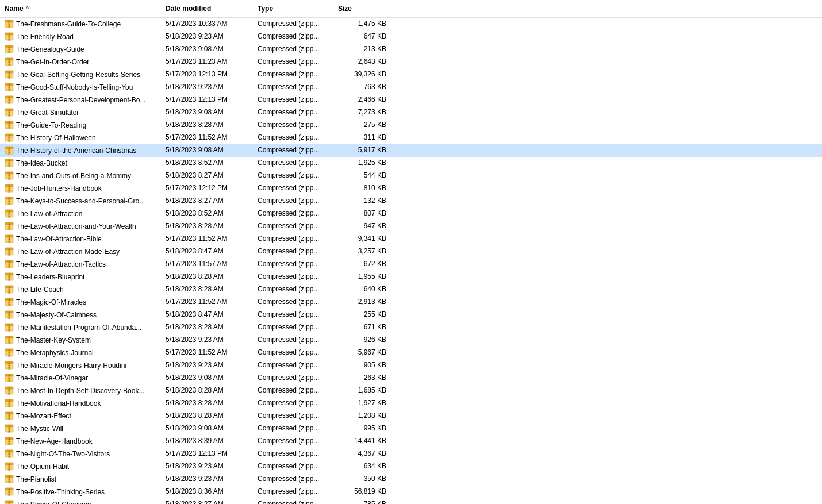  Describe the element at coordinates (411, 163) in the screenshot. I see `table-row: The-Idea-Bucket 5/18/2023 8:52 AM Compre…` at that location.